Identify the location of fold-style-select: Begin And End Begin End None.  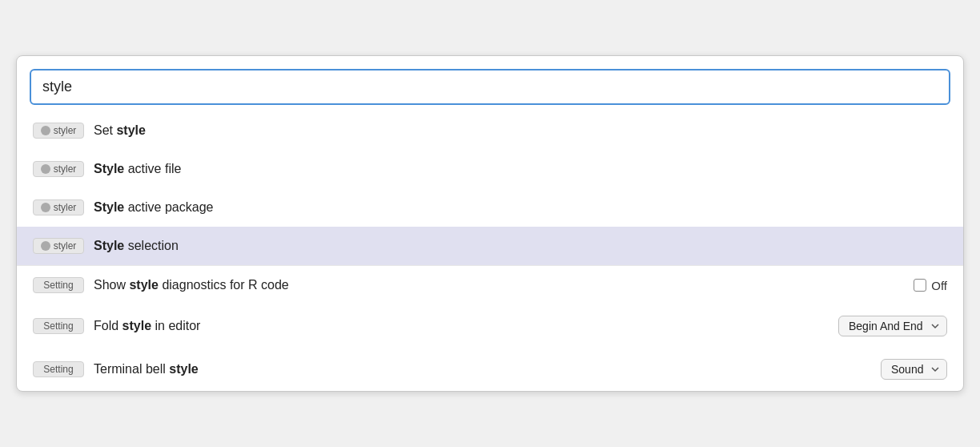
(893, 326).